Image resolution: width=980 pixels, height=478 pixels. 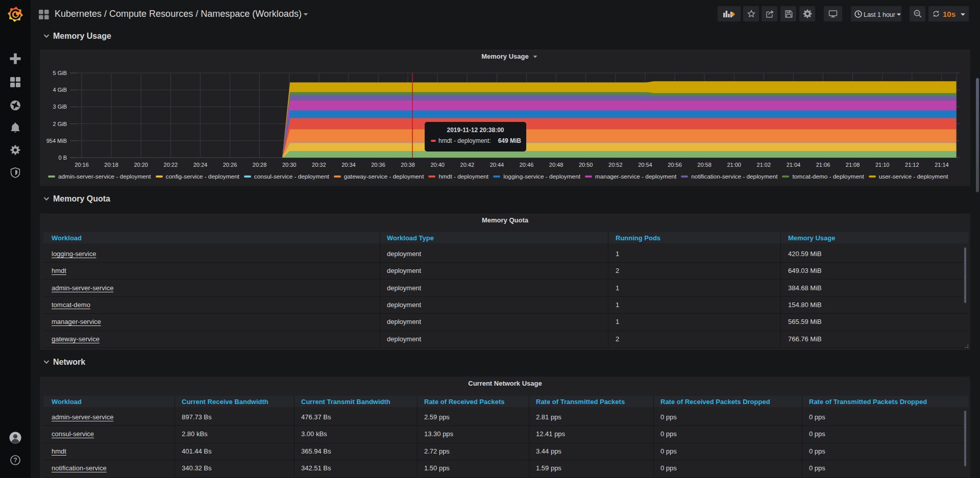 What do you see at coordinates (497, 165) in the screenshot?
I see `svg-text: 20:44` at bounding box center [497, 165].